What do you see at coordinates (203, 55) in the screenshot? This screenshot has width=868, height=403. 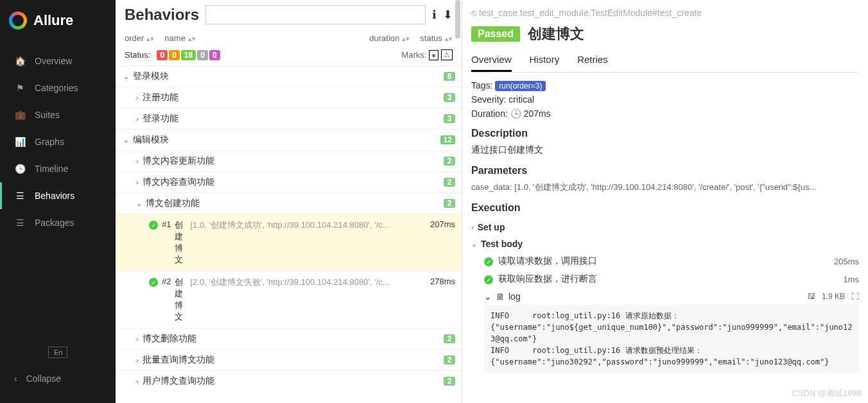 I see `status-skipped: 0` at bounding box center [203, 55].